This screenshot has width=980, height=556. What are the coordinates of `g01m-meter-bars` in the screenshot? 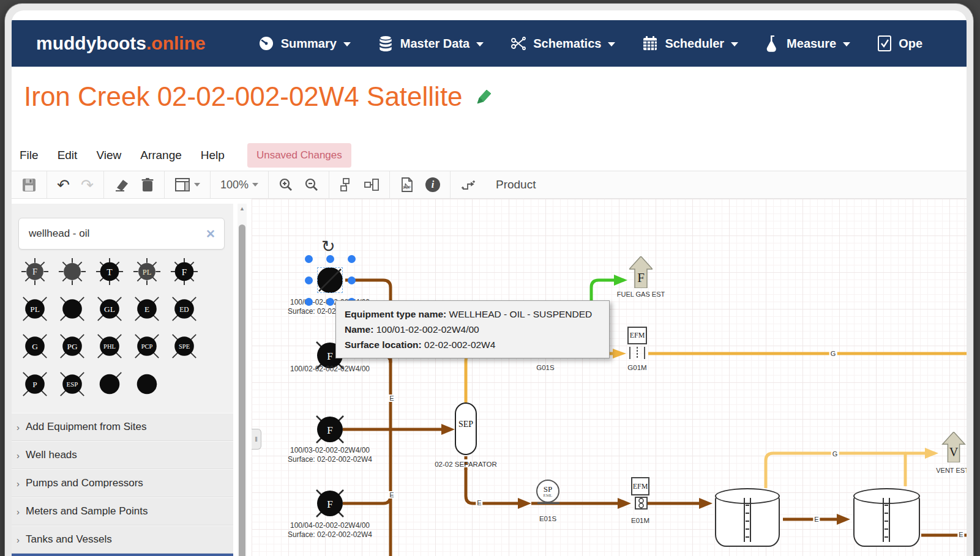 It's located at (637, 353).